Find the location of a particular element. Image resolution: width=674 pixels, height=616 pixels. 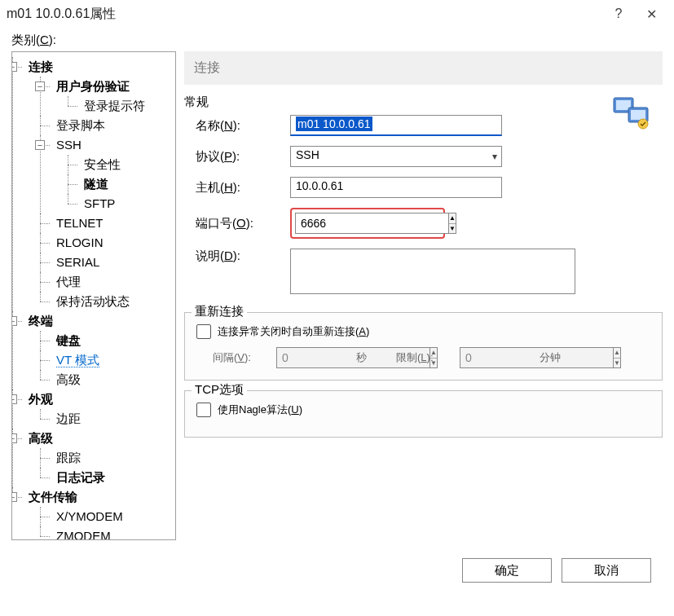

tree-xymodem: X/YMODEM is located at coordinates (109, 517).